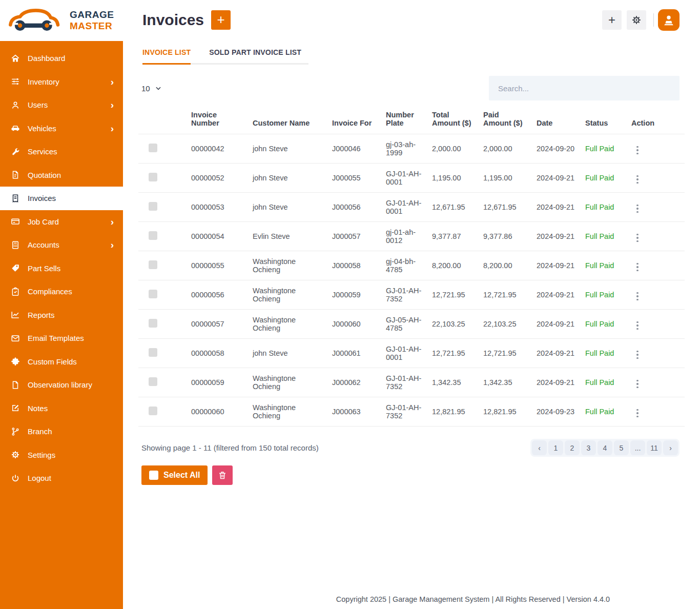 This screenshot has height=609, width=700. What do you see at coordinates (411, 237) in the screenshot?
I see `table-row: 00000054 Evlin Steve J000057 gj-01-ah-00…` at bounding box center [411, 237].